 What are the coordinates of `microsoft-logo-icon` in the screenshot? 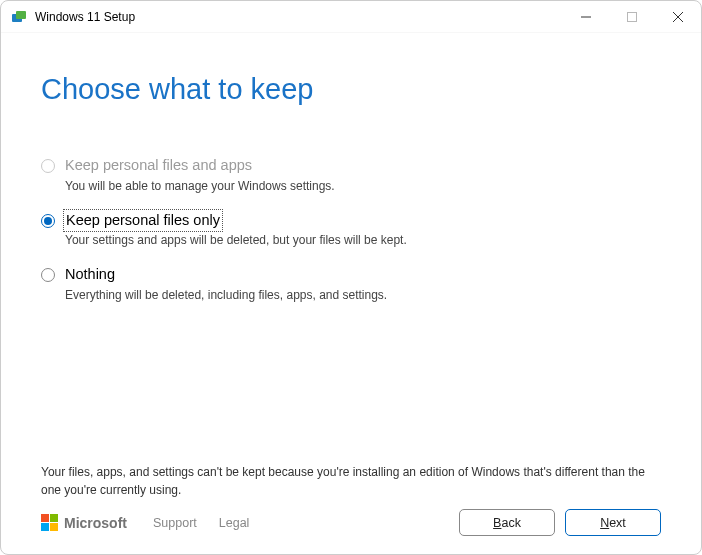 It's located at (50, 522).